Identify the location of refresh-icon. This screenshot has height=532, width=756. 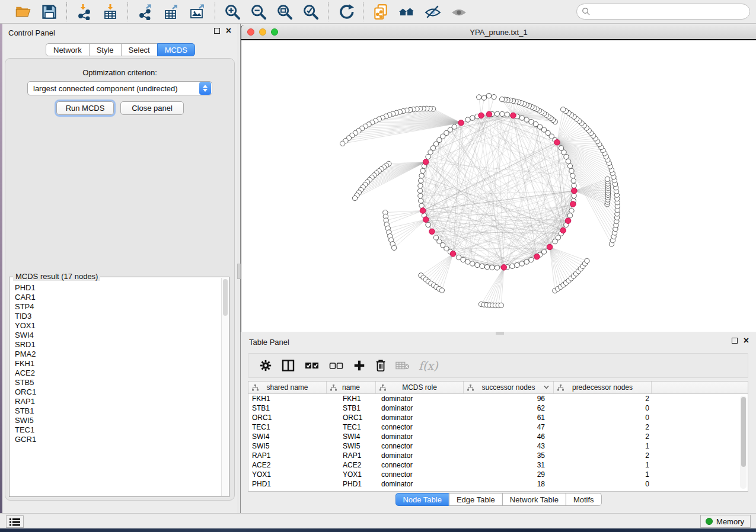
(346, 12).